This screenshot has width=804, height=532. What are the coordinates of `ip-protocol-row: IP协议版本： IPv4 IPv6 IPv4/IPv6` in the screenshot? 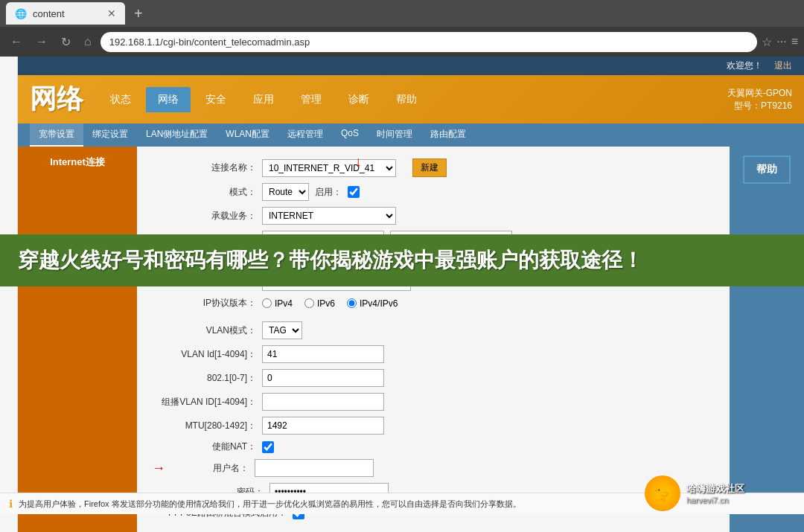 It's located at (433, 304).